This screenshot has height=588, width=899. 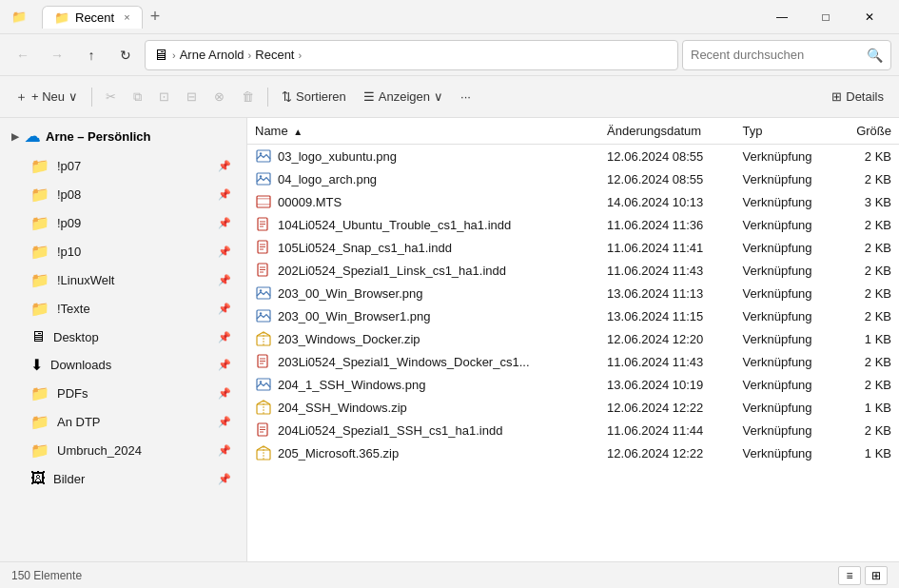 What do you see at coordinates (782, 17) in the screenshot?
I see `minimize-button: —` at bounding box center [782, 17].